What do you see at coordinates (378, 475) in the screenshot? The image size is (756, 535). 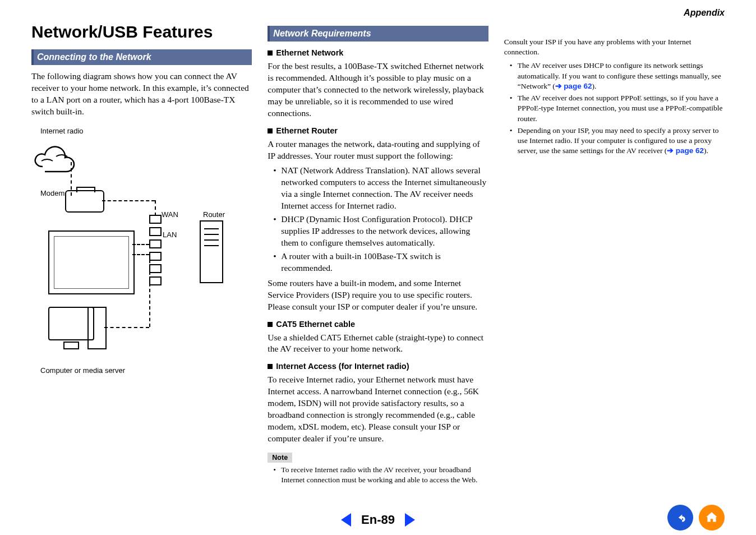 I see `note-list: To receive Internet radio with the AV re…` at bounding box center [378, 475].